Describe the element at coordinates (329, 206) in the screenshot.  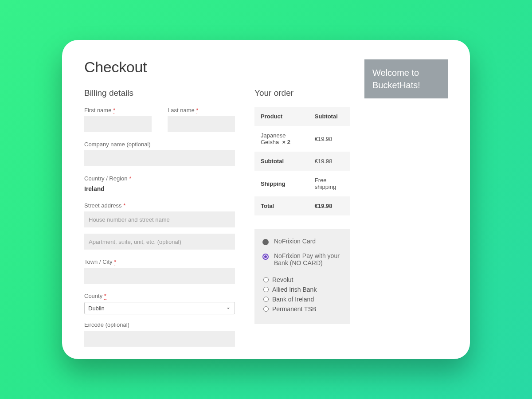
I see `total-value: €19.98` at that location.